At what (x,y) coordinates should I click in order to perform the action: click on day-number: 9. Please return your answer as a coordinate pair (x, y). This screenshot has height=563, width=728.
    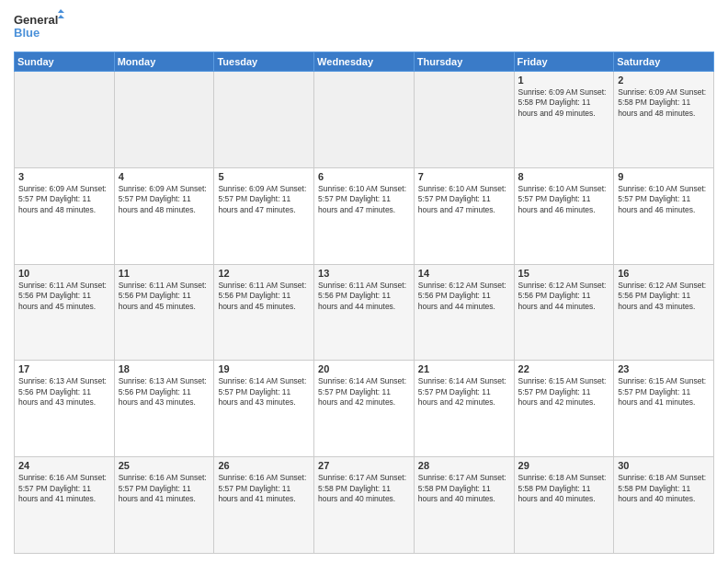
    Looking at the image, I should click on (664, 177).